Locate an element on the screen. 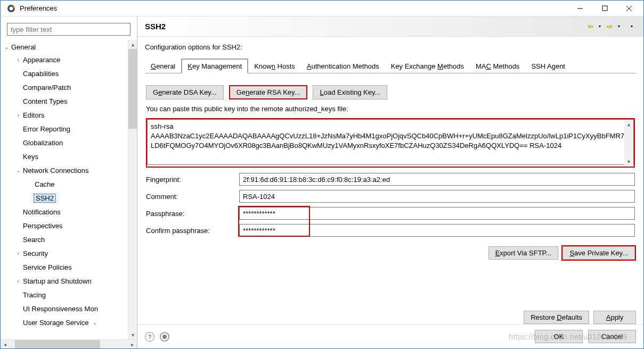 This screenshot has width=644, height=349. tree-item-security: ›Security is located at coordinates (71, 253).